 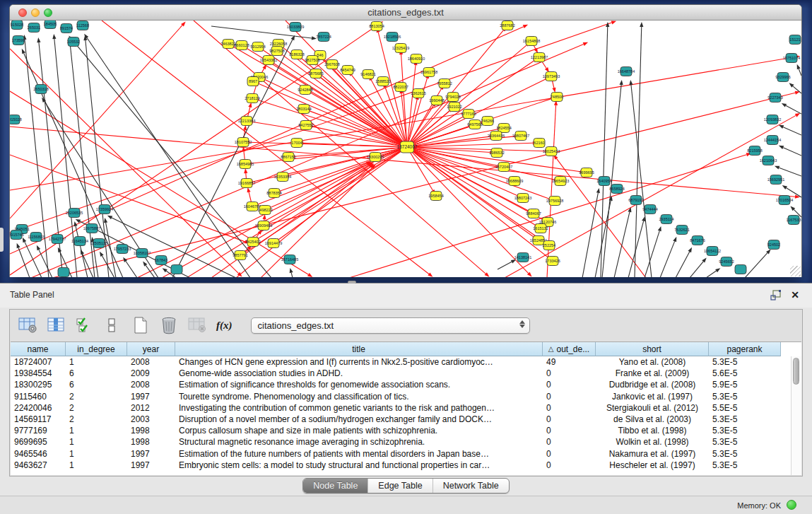 What do you see at coordinates (142, 253) in the screenshot?
I see `graph-node-label: 10358107` at bounding box center [142, 253].